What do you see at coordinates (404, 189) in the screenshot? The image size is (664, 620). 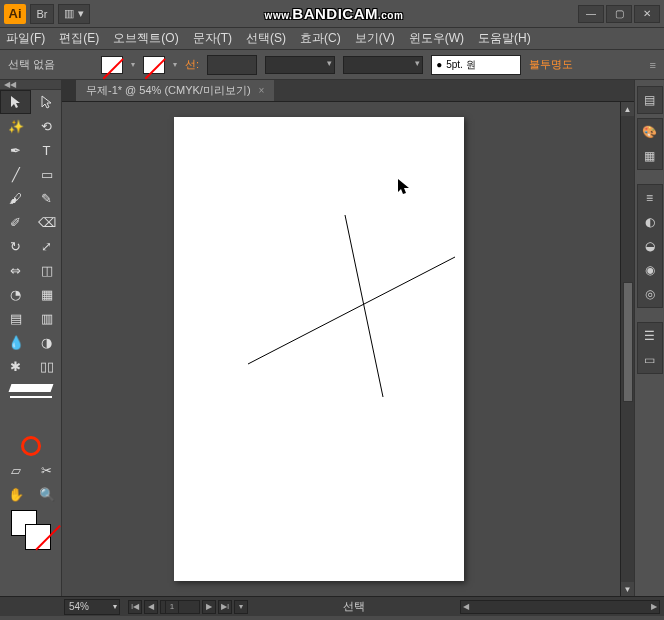 I see `cursor-icon` at bounding box center [404, 189].